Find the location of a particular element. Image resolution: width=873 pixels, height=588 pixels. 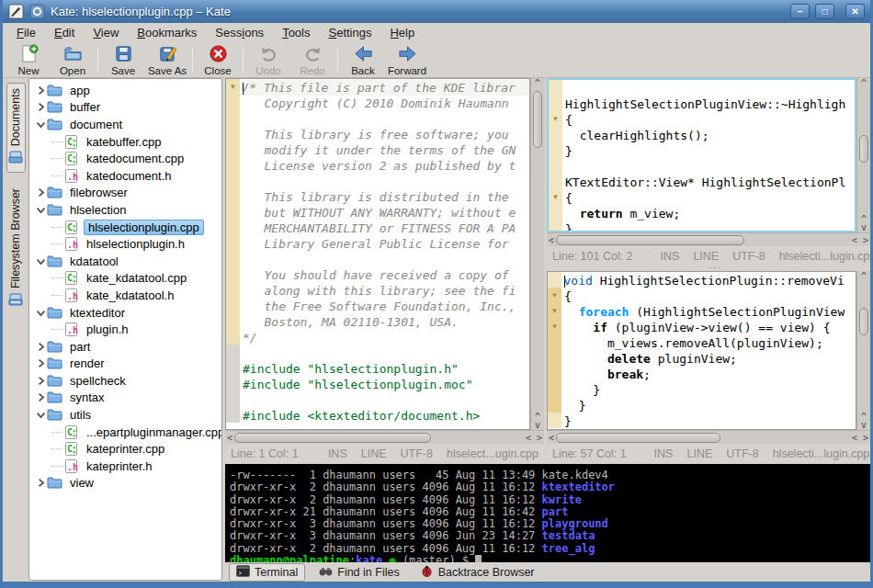

right-top-editor: ▼▼ HighlightSelectionPluginView::~Highli… is located at coordinates (702, 155).